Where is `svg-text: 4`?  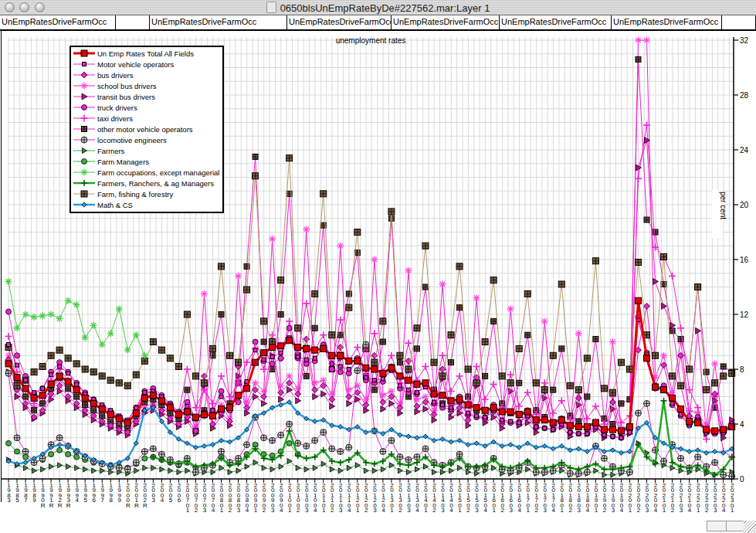
svg-text: 4 is located at coordinates (742, 425).